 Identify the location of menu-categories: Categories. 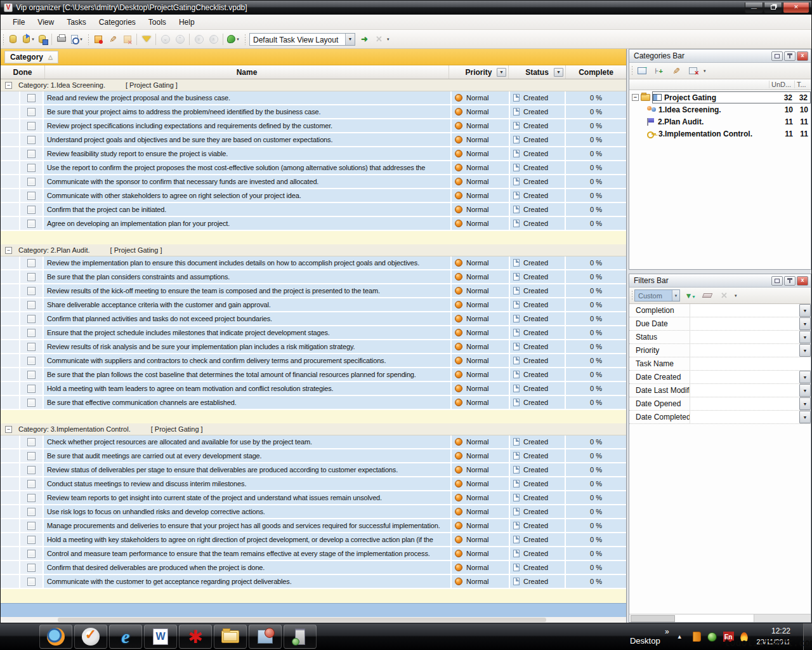
(117, 22).